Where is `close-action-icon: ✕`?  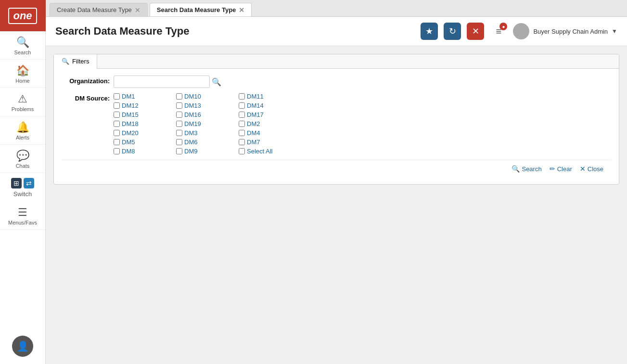
close-action-icon: ✕ is located at coordinates (583, 169).